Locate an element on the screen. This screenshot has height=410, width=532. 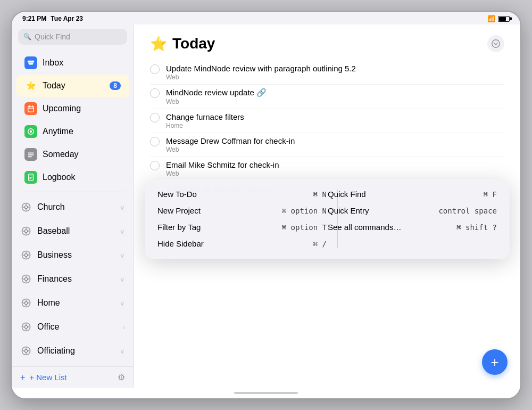
sidebar-item-church: Church ∨ is located at coordinates (72, 207).